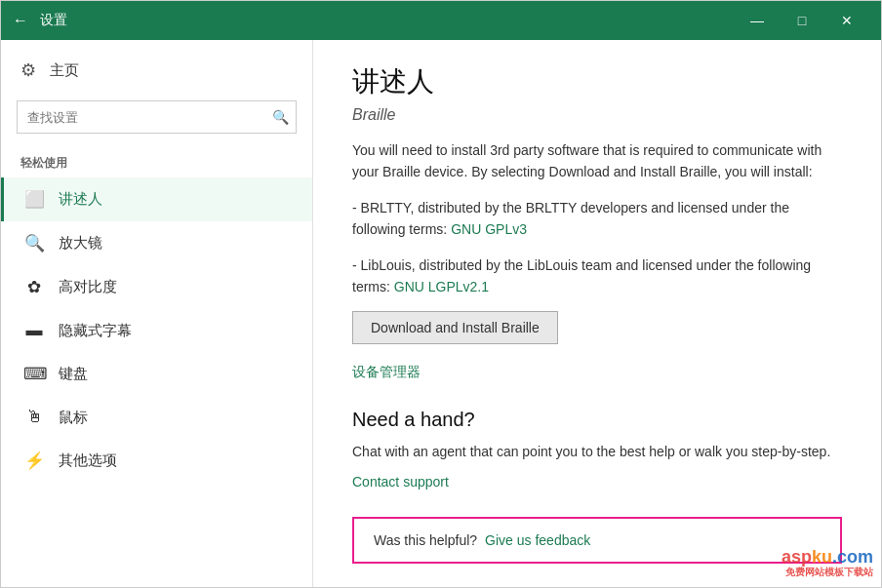 Image resolution: width=882 pixels, height=588 pixels. I want to click on device-manager-link: 设备管理器, so click(597, 372).